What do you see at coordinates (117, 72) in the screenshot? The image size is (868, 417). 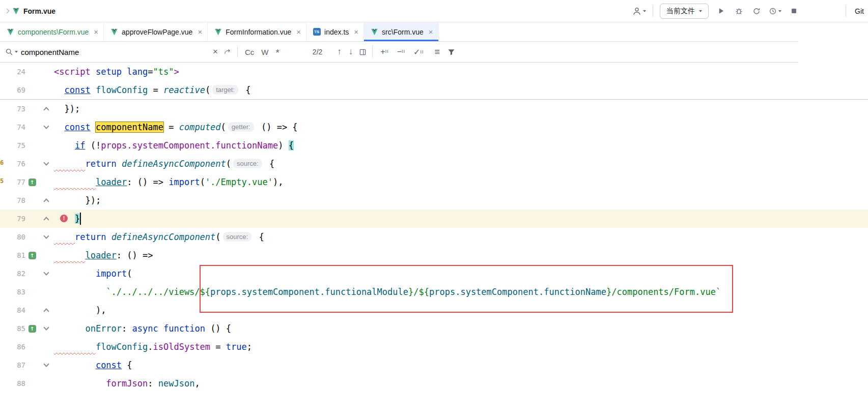 I see `code-text: <script setup lang="ts">` at bounding box center [117, 72].